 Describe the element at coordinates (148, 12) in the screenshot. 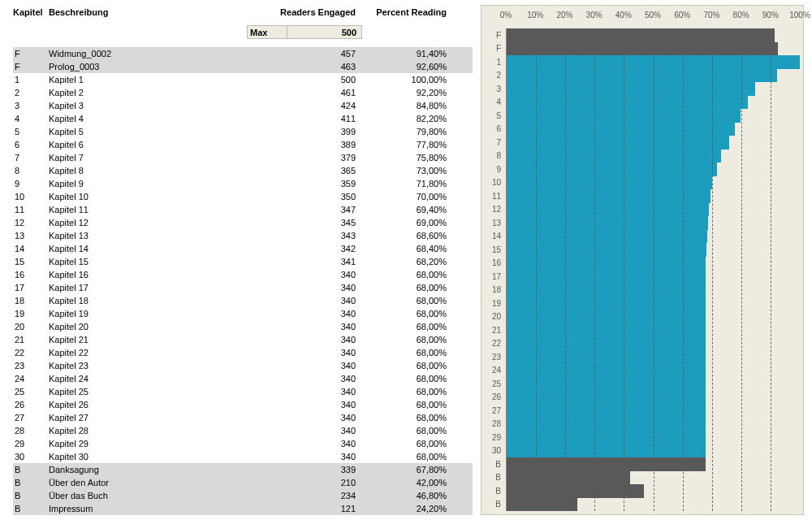

I see `header-beschreibung: Beschreibung` at that location.